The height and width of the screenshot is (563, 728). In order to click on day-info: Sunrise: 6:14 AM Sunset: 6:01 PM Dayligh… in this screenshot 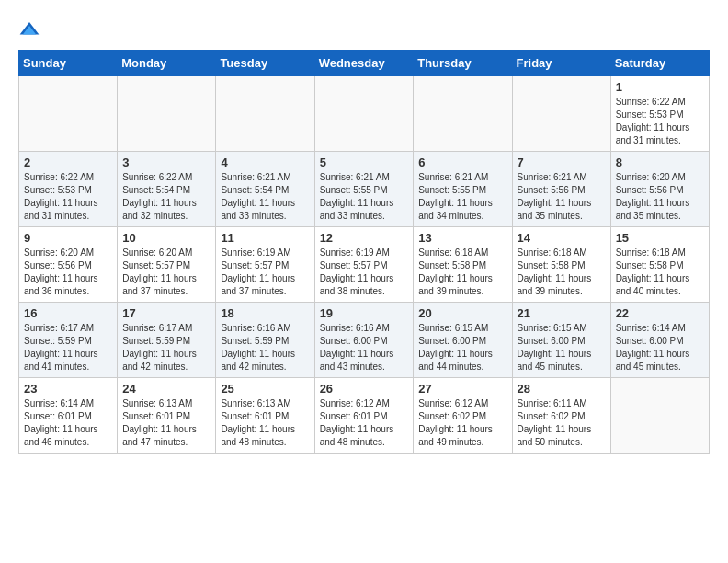, I will do `click(68, 423)`.